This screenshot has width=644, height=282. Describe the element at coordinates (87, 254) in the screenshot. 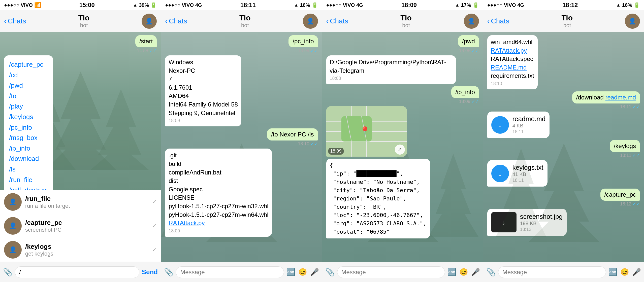

I see `chat-preview-keylogs: get keylogs` at that location.